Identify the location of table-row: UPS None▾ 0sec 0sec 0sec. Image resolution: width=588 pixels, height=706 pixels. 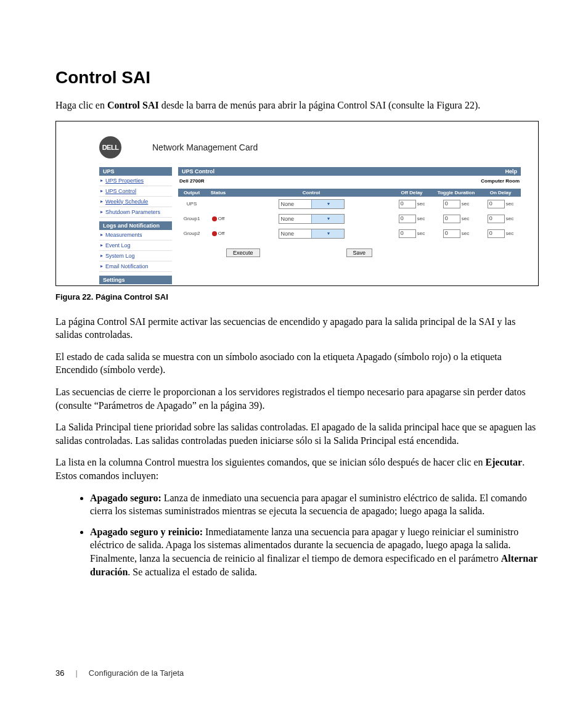
(349, 204).